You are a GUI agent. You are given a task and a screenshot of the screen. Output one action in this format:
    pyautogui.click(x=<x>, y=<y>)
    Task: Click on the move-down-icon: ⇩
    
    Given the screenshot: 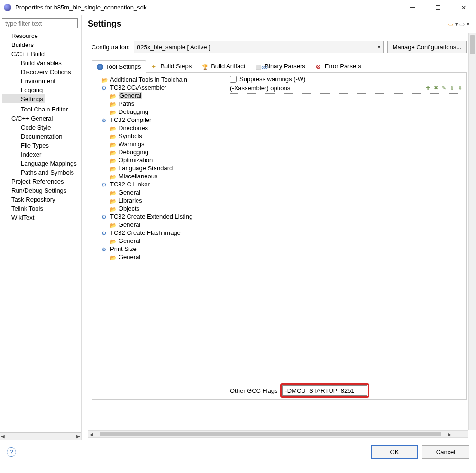 What is the action you would take?
    pyautogui.click(x=460, y=88)
    